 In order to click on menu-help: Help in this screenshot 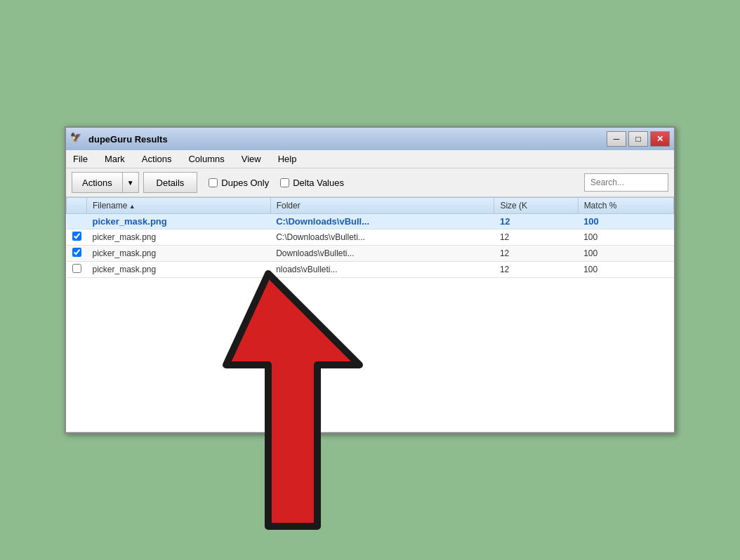, I will do `click(288, 159)`.